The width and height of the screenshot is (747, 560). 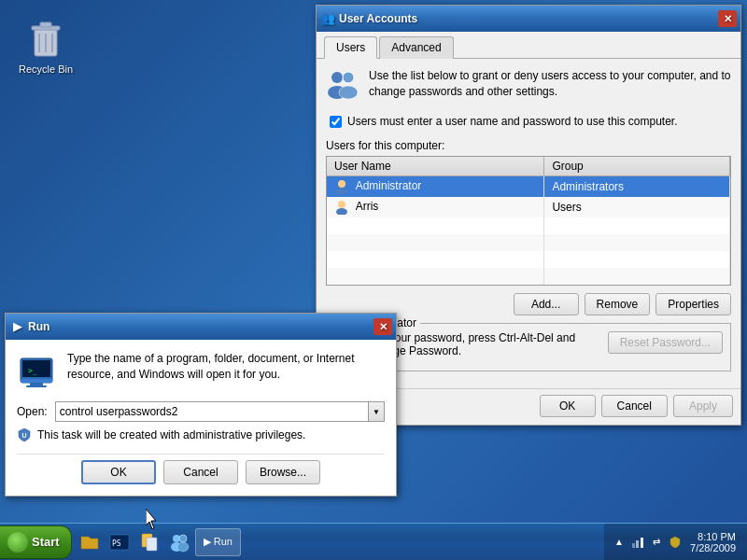 What do you see at coordinates (713, 537) in the screenshot?
I see `clock-time: 8:10 PM` at bounding box center [713, 537].